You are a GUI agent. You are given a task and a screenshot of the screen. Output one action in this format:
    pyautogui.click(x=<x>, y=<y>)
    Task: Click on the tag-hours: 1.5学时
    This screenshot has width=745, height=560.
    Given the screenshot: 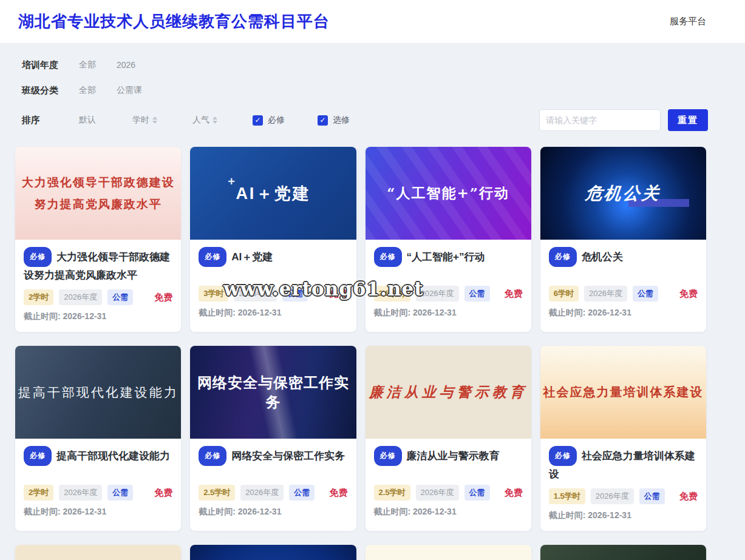 What is the action you would take?
    pyautogui.click(x=567, y=496)
    